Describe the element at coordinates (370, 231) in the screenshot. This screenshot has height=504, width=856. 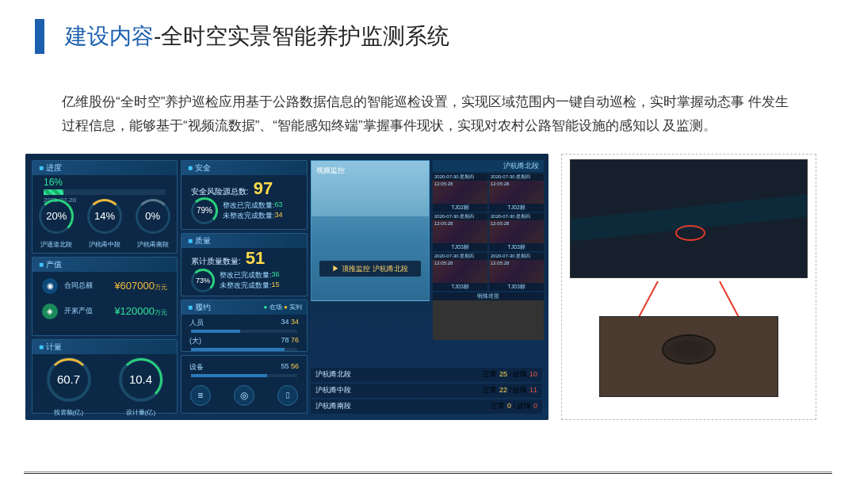
I see `scene-view: 视频监控 ▶ 顶推监控 沪杭甬北段` at that location.